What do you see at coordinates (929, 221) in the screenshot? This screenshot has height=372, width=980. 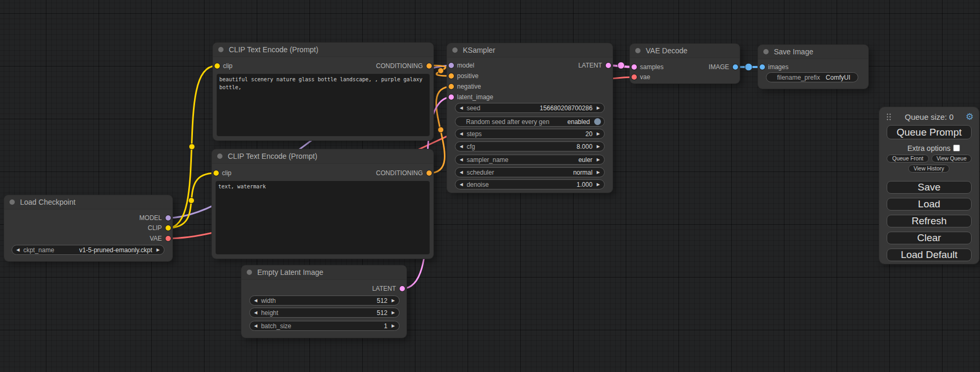 I see `refresh-button: Refresh` at bounding box center [929, 221].